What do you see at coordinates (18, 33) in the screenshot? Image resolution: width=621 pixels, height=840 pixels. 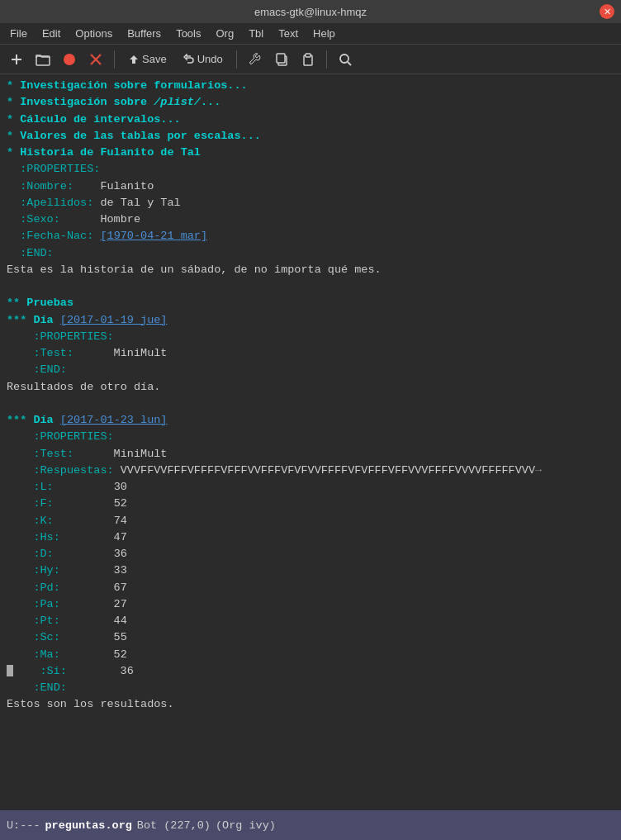 I see `menu-file: File` at bounding box center [18, 33].